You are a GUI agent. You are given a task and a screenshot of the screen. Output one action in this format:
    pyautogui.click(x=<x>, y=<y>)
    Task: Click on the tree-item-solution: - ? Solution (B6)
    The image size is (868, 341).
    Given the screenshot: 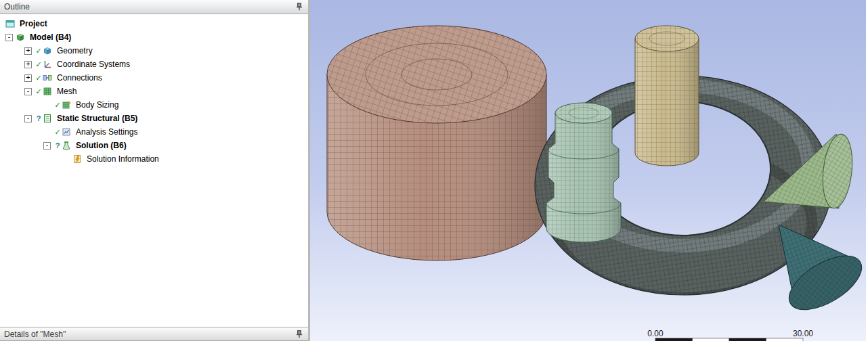 What is the action you would take?
    pyautogui.click(x=154, y=145)
    